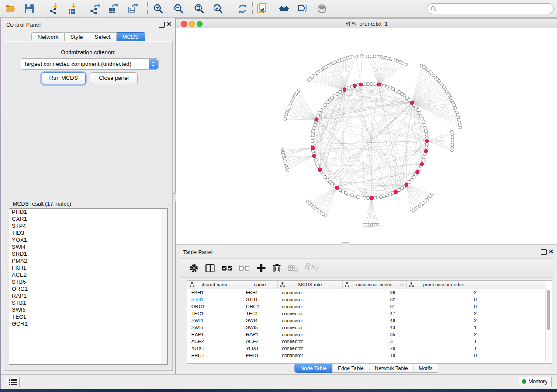  What do you see at coordinates (103, 37) in the screenshot?
I see `tab-select: Select` at bounding box center [103, 37].